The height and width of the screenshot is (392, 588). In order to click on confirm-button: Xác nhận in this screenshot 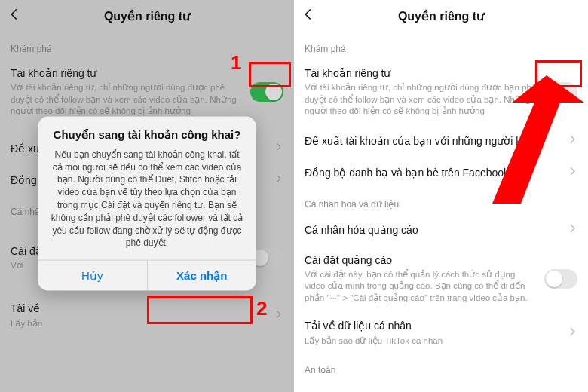, I will do `click(202, 276)`.